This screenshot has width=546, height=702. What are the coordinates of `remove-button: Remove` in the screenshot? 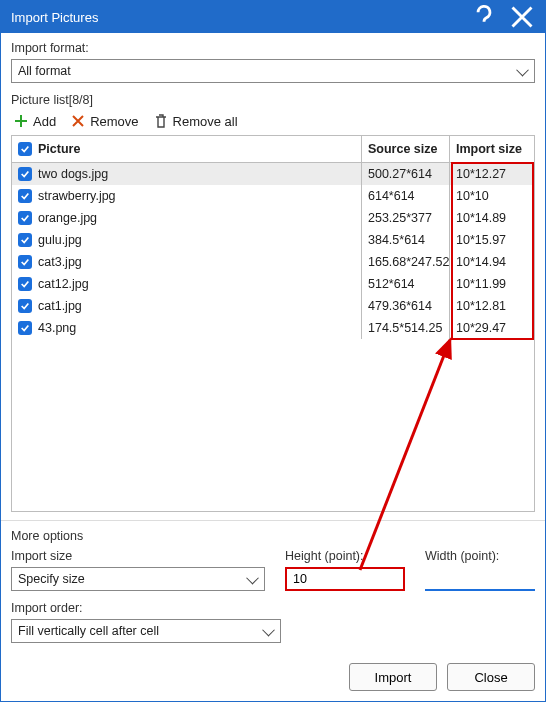 It's located at (104, 121).